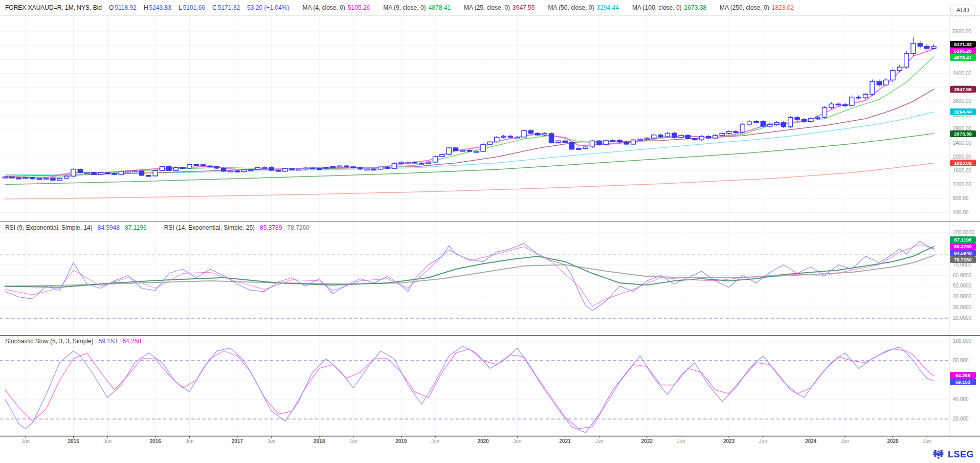 The height and width of the screenshot is (463, 980). What do you see at coordinates (417, 8) in the screenshot?
I see `ma-legend-9: MA (9, close, 0) 4878.41` at bounding box center [417, 8].